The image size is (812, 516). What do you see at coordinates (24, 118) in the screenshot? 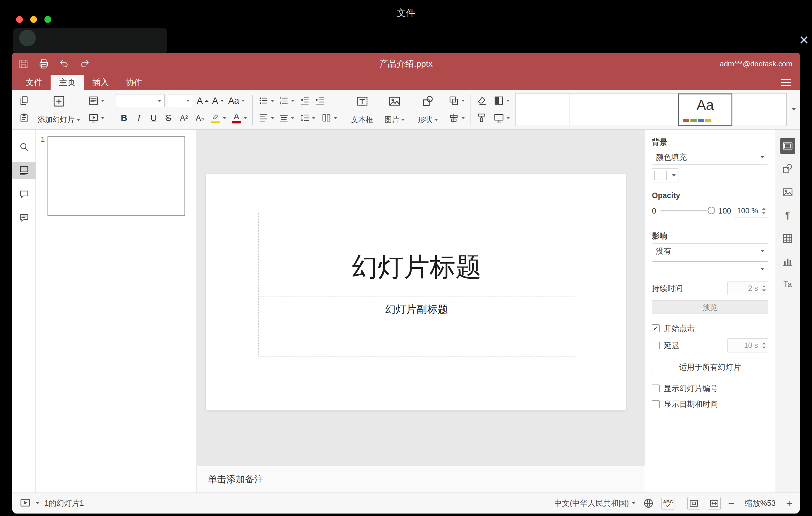
I see `paste-button` at bounding box center [24, 118].